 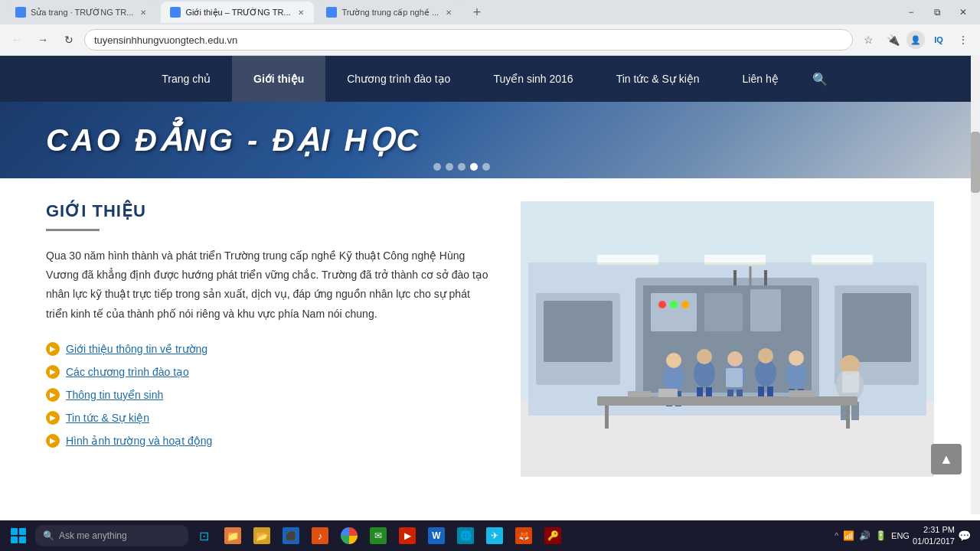 What do you see at coordinates (82, 12) in the screenshot?
I see `browser-tab-1: Sửa trang · TRƯỜNG TR... ✕` at bounding box center [82, 12].